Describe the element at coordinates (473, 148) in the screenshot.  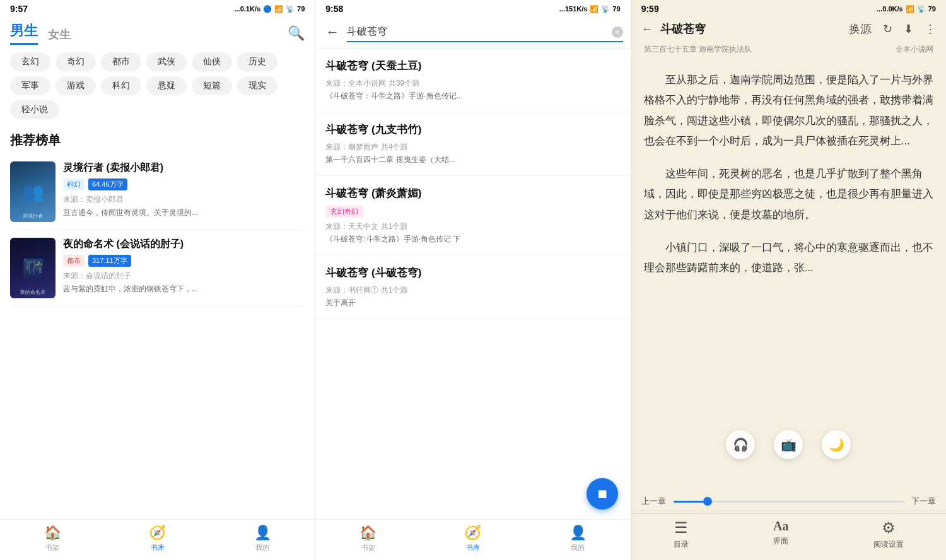
I see `result-source-2: 来源：幽梦雨声 共4个源` at that location.